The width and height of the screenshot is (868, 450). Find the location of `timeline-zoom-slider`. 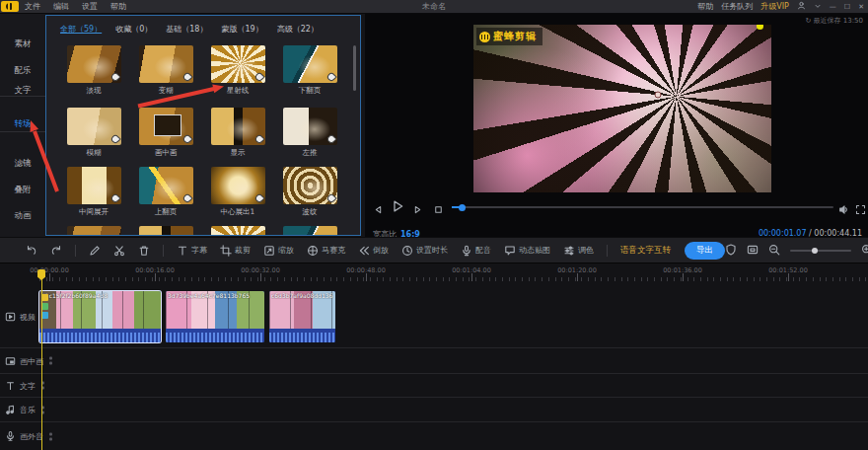

timeline-zoom-slider is located at coordinates (821, 251).